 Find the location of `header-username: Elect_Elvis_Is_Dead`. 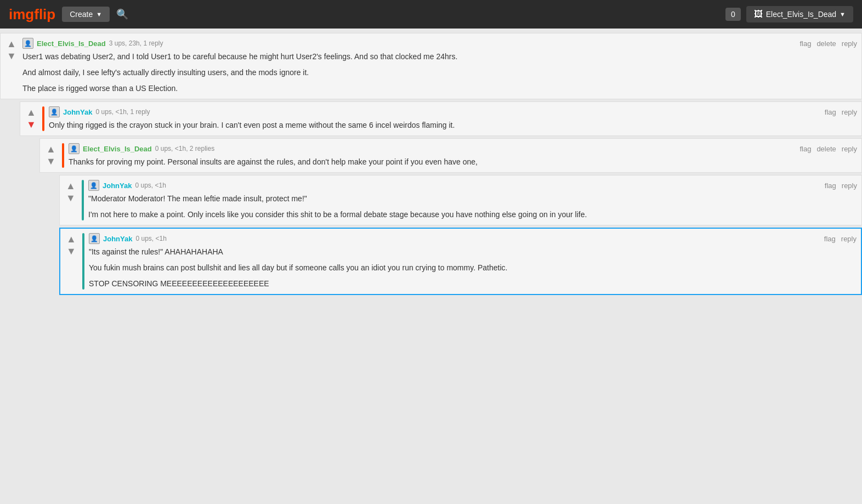

header-username: Elect_Elvis_Is_Dead is located at coordinates (801, 14).